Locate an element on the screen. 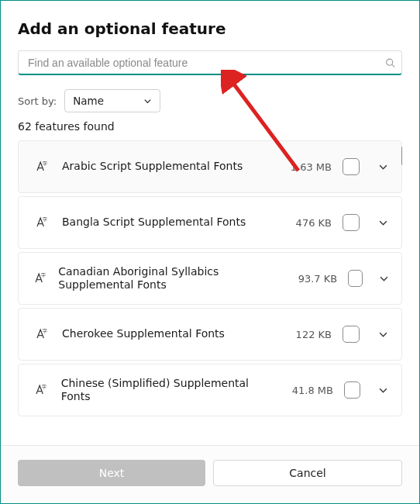 This screenshot has width=420, height=504. feature-name: Arabic Script Supplemental Fonts is located at coordinates (166, 167).